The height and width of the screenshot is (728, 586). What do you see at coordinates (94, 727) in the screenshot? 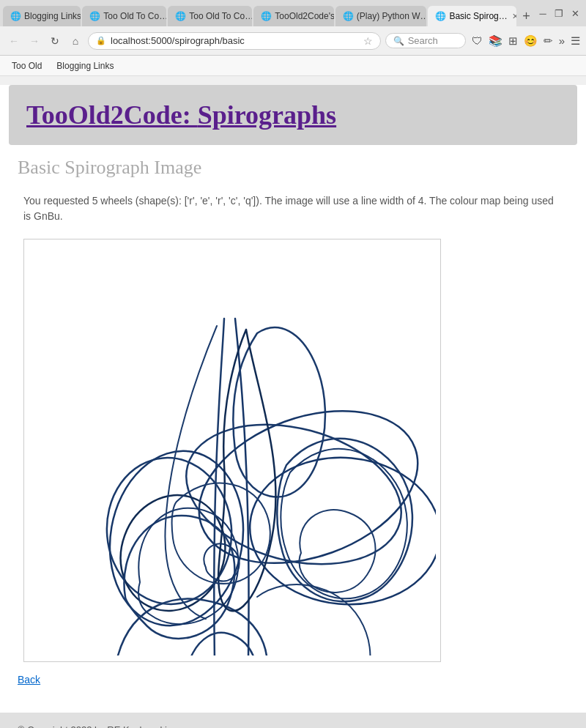
I see `footer-text: © Copyright 2022 by RE Kochanski.` at bounding box center [94, 727].